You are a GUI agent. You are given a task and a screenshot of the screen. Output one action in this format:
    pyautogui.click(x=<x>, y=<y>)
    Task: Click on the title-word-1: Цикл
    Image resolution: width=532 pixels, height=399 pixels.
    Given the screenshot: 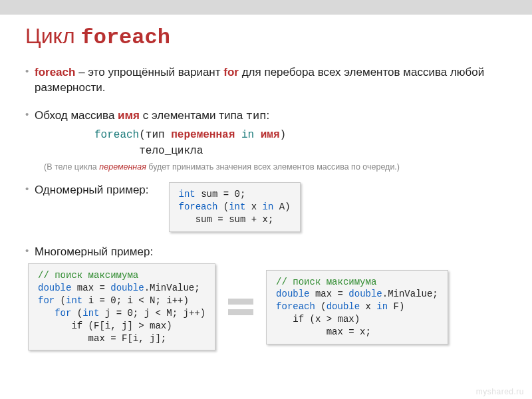 What is the action you would take?
    pyautogui.click(x=51, y=36)
    